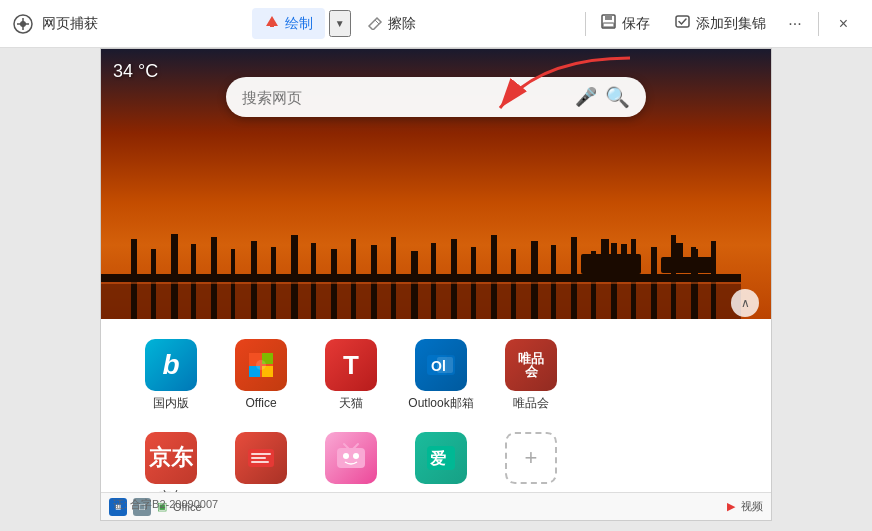 The image size is (872, 531). What do you see at coordinates (23, 24) in the screenshot?
I see `capture-icon` at bounding box center [23, 24].